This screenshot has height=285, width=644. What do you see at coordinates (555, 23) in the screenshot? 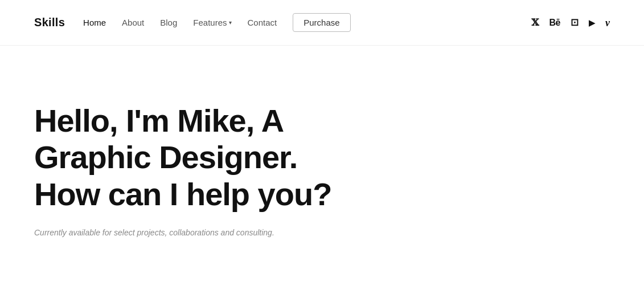
I see `behance-icon: Bē` at bounding box center [555, 23].